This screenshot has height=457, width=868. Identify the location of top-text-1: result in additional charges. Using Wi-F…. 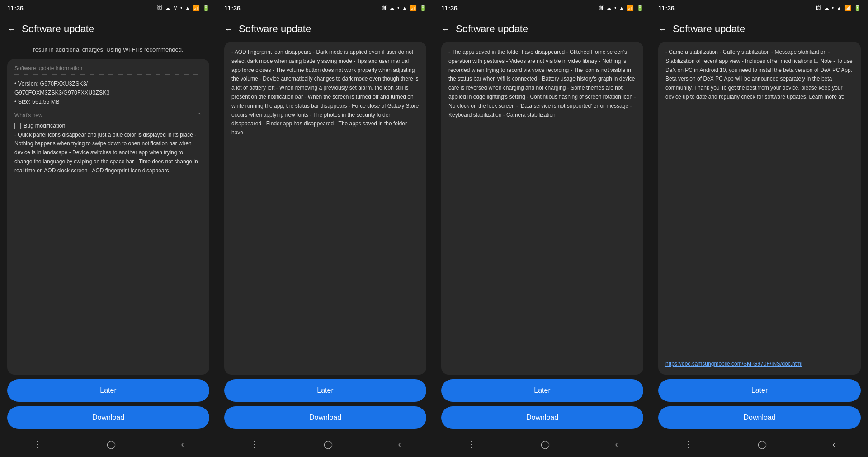
(108, 50).